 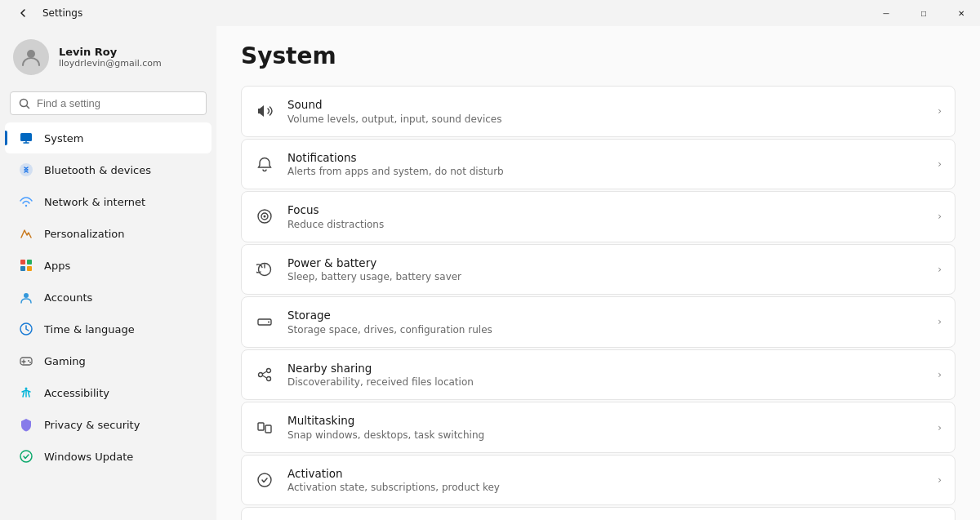 I want to click on time-icon, so click(x=26, y=329).